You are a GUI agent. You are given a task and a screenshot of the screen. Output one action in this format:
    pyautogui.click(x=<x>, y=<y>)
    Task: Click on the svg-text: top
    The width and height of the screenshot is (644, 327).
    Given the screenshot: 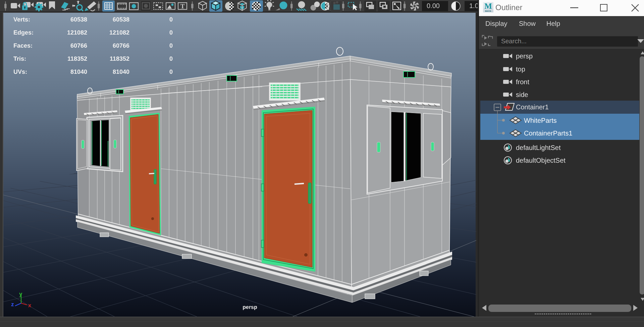 What is the action you would take?
    pyautogui.click(x=521, y=69)
    